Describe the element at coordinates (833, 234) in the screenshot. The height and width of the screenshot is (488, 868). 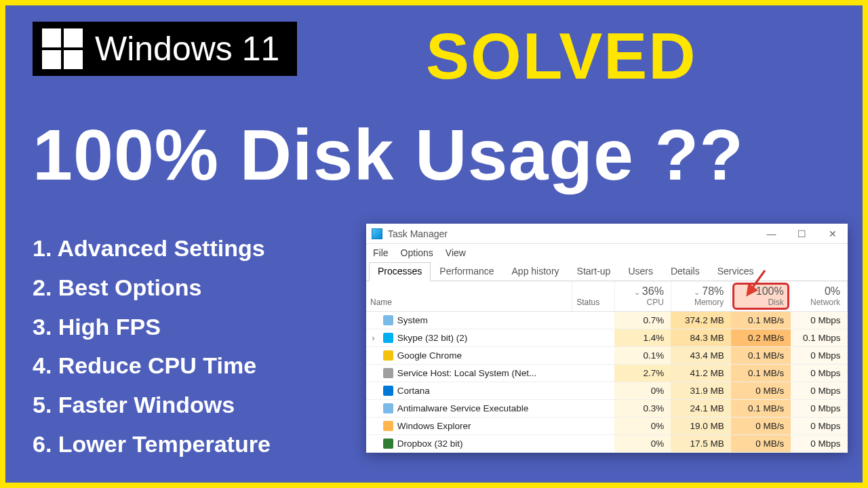
I see `close-button: ✕` at that location.